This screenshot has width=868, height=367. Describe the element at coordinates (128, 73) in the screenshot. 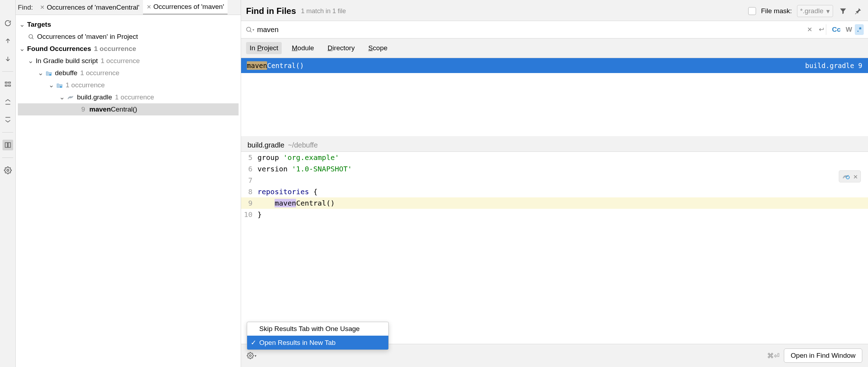

I see `tree-node-project: ⌄ debuffe 1 occurrence` at that location.